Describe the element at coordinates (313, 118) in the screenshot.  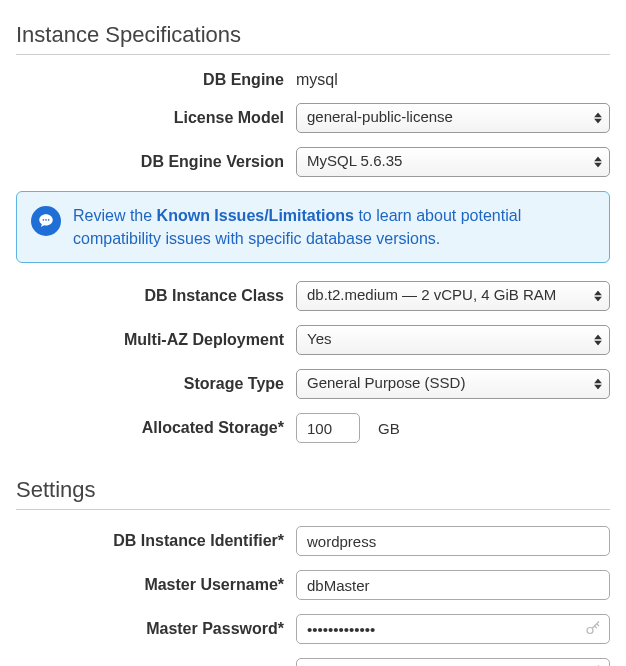
I see `row-license-model: License Model general-public-license` at that location.